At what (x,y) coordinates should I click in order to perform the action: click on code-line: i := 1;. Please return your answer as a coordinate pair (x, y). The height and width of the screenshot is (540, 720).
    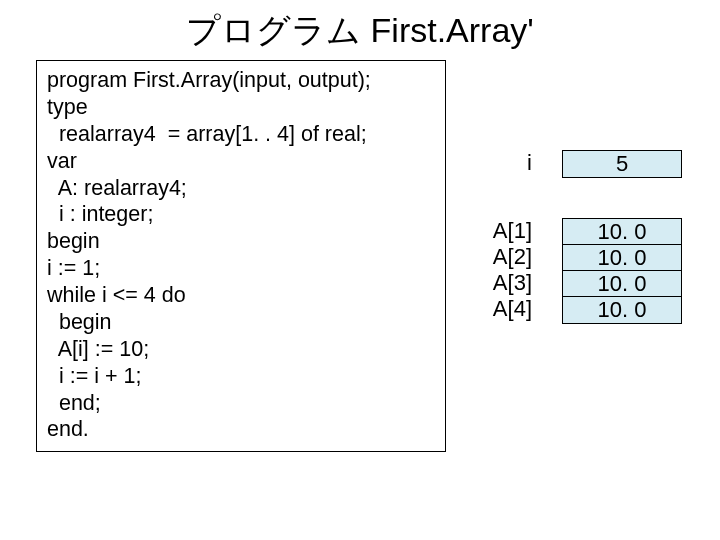
    Looking at the image, I should click on (74, 268).